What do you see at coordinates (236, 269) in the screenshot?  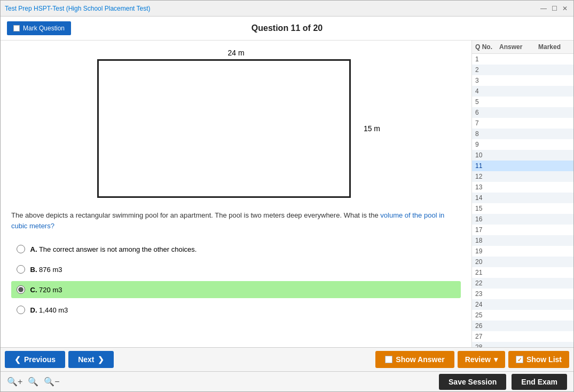 I see `choice-B: B. 876 m3` at bounding box center [236, 269].